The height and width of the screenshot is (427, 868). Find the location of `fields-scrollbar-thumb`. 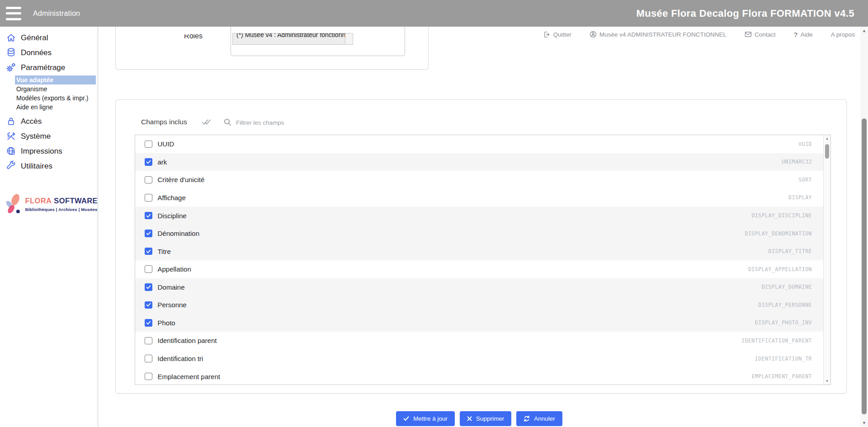

fields-scrollbar-thumb is located at coordinates (827, 151).